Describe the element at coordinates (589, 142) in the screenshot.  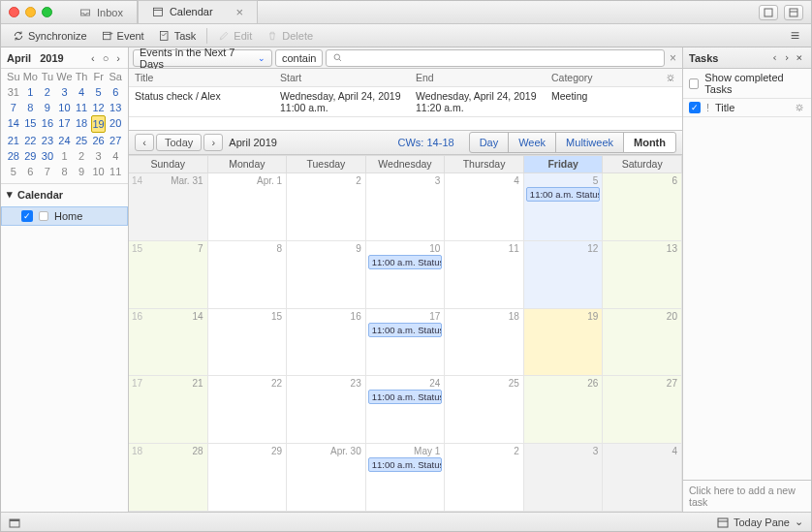
I see `view-multiweek: Multiweek` at that location.